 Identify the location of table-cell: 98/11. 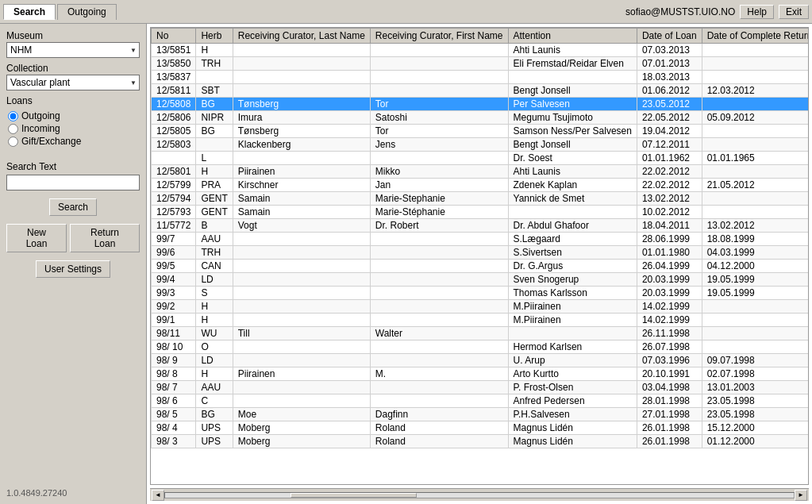
(174, 333).